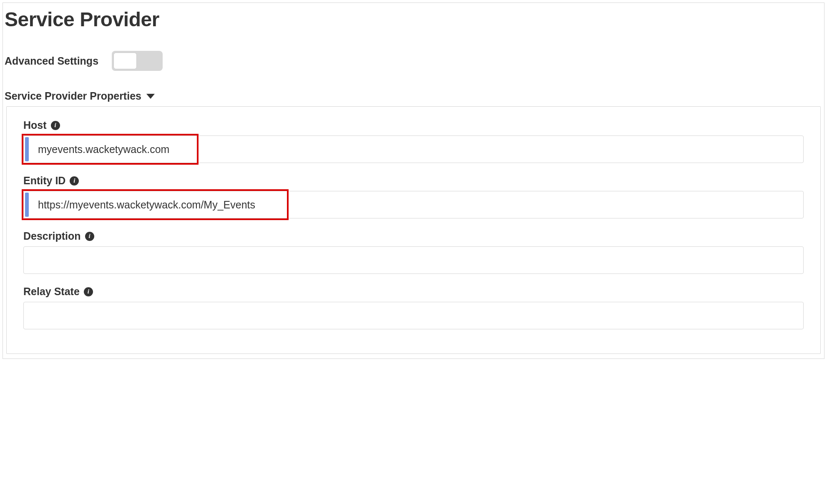 This screenshot has height=504, width=827. What do you see at coordinates (414, 260) in the screenshot?
I see `description-input-wrap` at bounding box center [414, 260].